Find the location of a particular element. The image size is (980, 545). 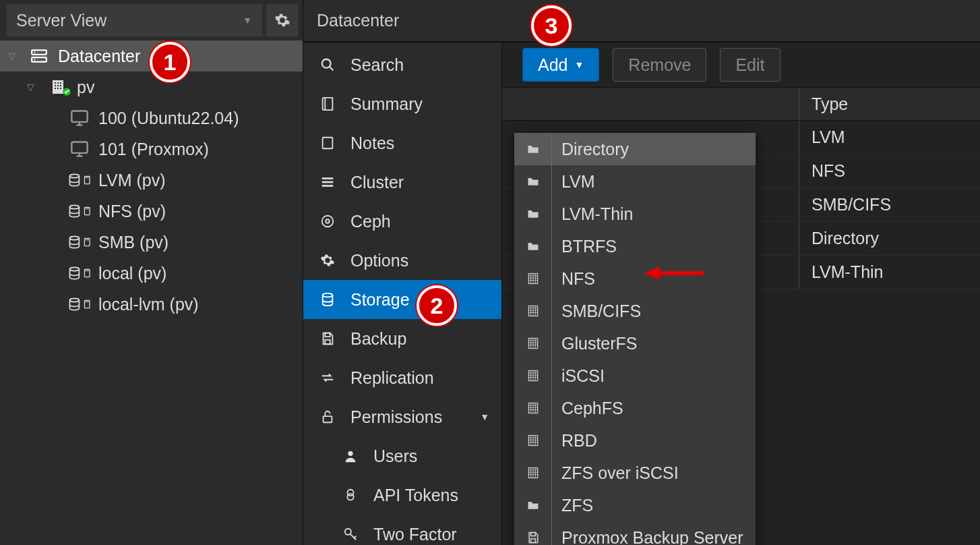

edit-button-label: Edit is located at coordinates (749, 65).